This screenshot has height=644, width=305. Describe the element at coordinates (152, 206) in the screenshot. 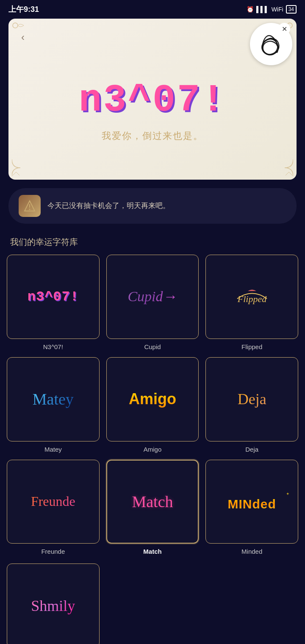

I see `notice-bar: 今天已没有抽卡机会了，明天再来吧。` at that location.